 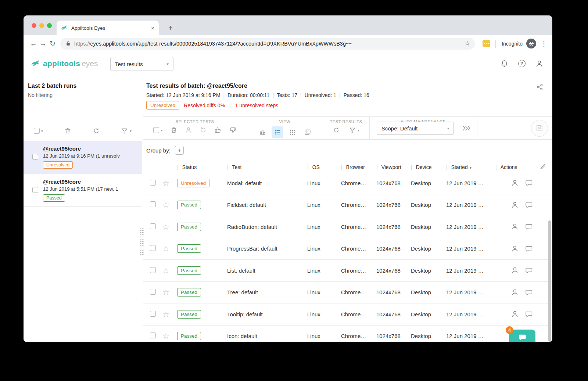 I want to click on help-icon: ?, so click(x=522, y=64).